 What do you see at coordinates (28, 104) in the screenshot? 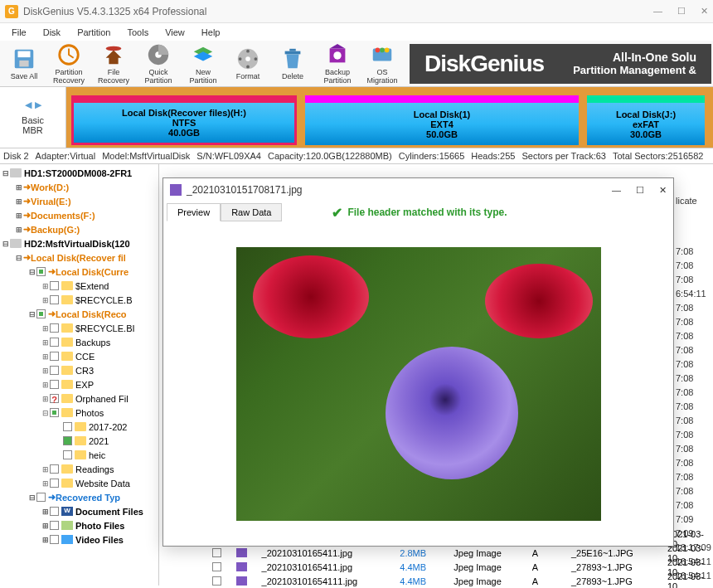
I see `prev-disk-button: ◀` at bounding box center [28, 104].